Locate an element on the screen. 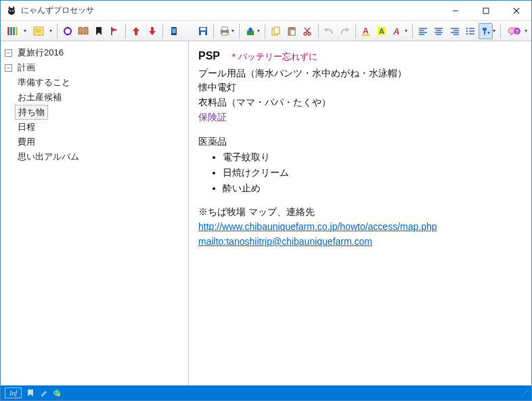  align-center-icon is located at coordinates (439, 31).